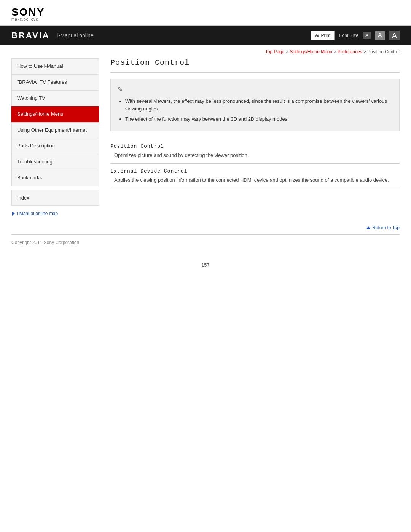  What do you see at coordinates (259, 120) in the screenshot?
I see `note-item-2: The effect of the function may vary betw…` at bounding box center [259, 120].